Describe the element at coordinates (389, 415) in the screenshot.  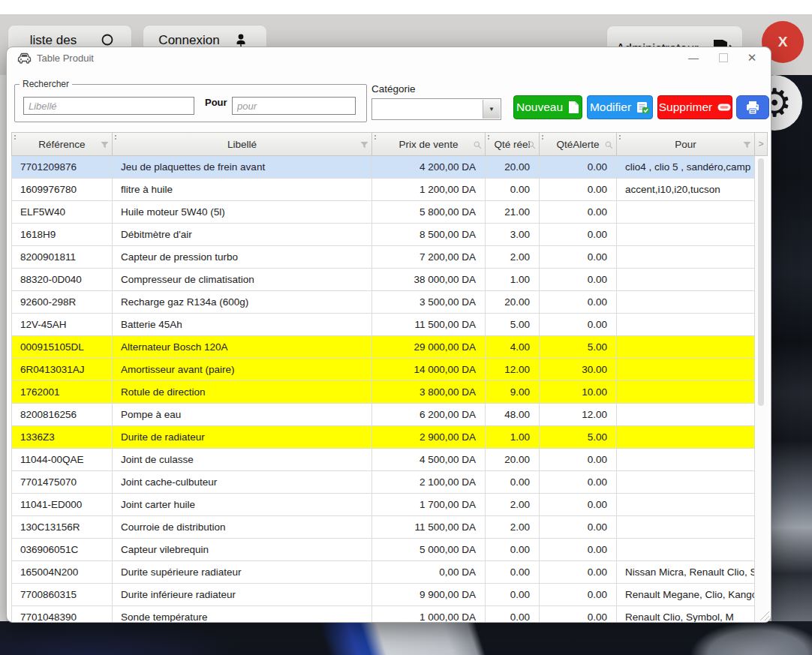
I see `table-row: 8200816256Pompe à eau6 200,00 DA48.0012.…` at that location.